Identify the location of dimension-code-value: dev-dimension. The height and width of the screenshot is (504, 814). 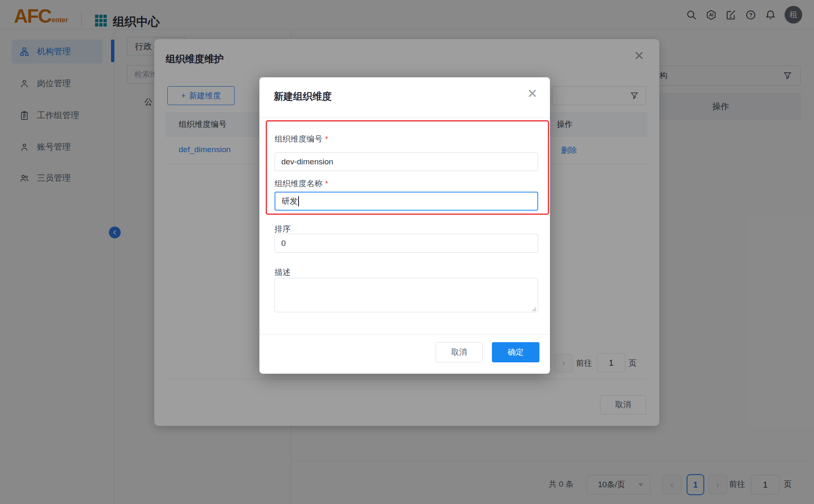
(307, 162).